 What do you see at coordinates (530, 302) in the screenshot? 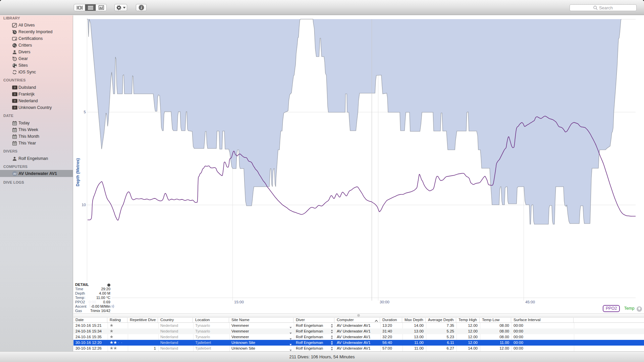
I see `svg-text: 45:00` at bounding box center [530, 302].